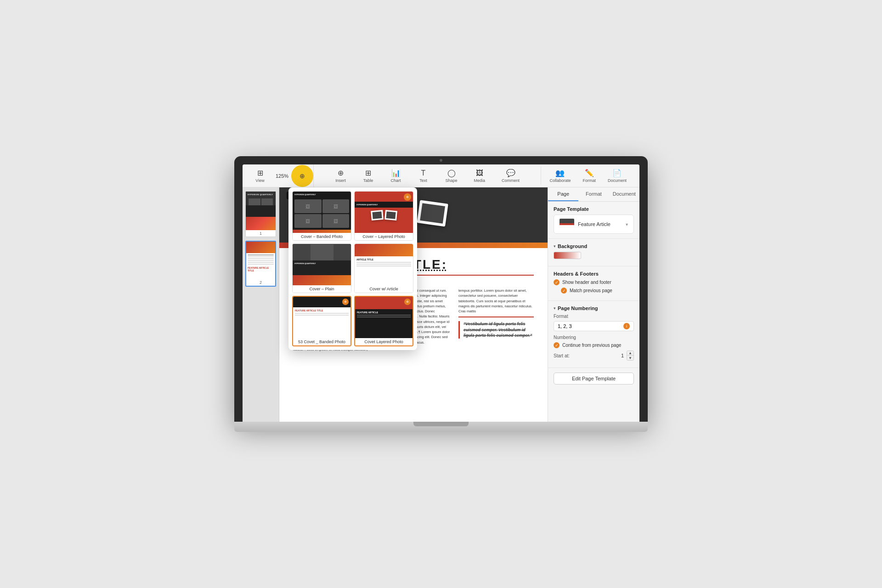  Describe the element at coordinates (424, 176) in the screenshot. I see `text-button: T Text` at that location.